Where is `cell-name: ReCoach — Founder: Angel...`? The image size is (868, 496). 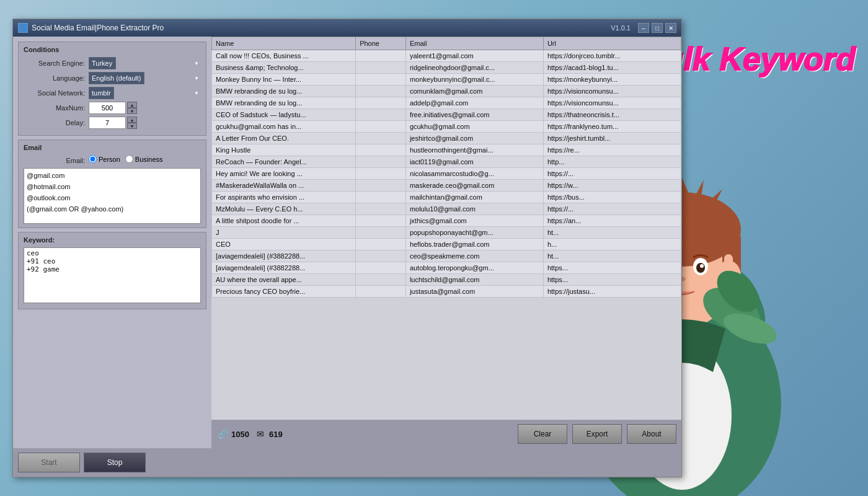 cell-name: ReCoach — Founder: Angel... is located at coordinates (284, 162).